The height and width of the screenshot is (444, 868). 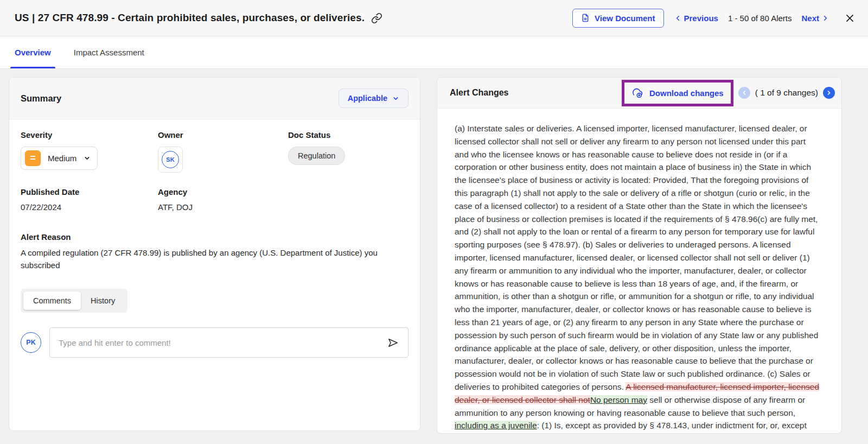 What do you see at coordinates (223, 135) in the screenshot?
I see `owner-label: Owner` at bounding box center [223, 135].